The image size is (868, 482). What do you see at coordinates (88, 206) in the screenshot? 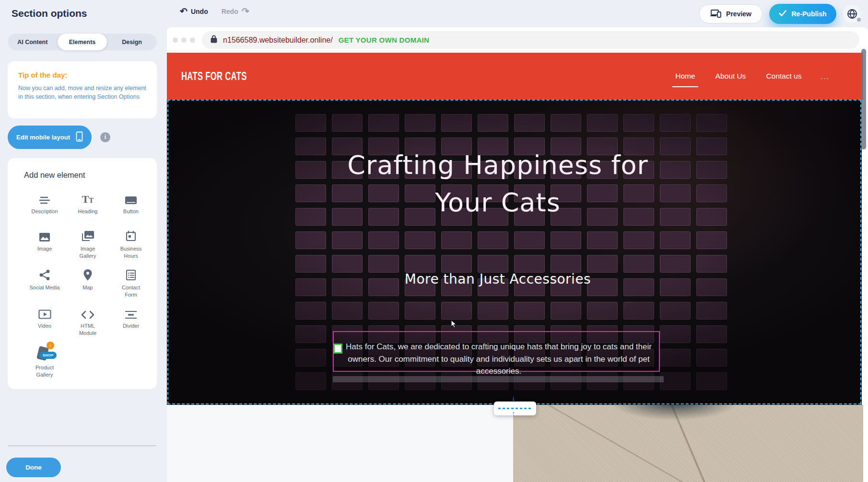
I see `element-heading: TT Heading` at bounding box center [88, 206].